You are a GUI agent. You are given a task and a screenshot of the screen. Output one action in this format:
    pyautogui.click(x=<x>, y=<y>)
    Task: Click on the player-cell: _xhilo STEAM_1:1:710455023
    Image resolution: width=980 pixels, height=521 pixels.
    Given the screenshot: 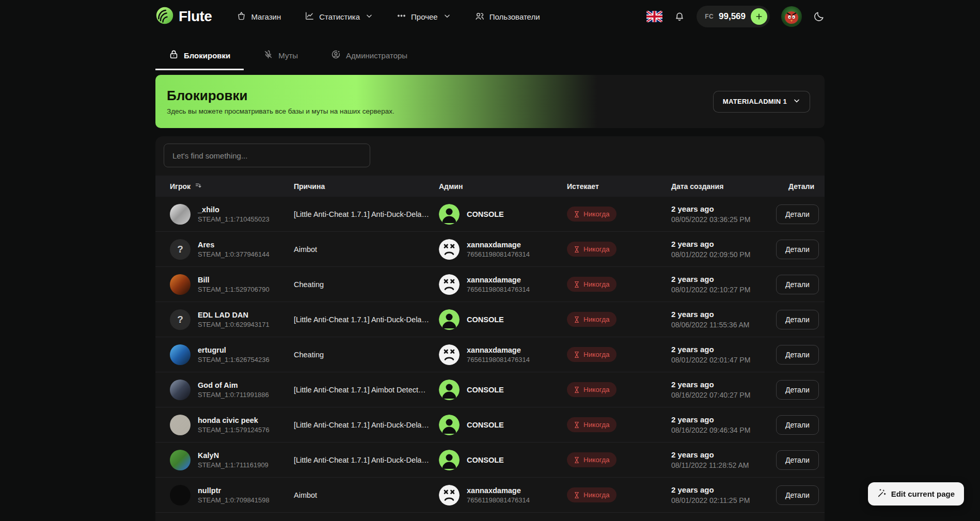 What is the action you would take?
    pyautogui.click(x=232, y=214)
    